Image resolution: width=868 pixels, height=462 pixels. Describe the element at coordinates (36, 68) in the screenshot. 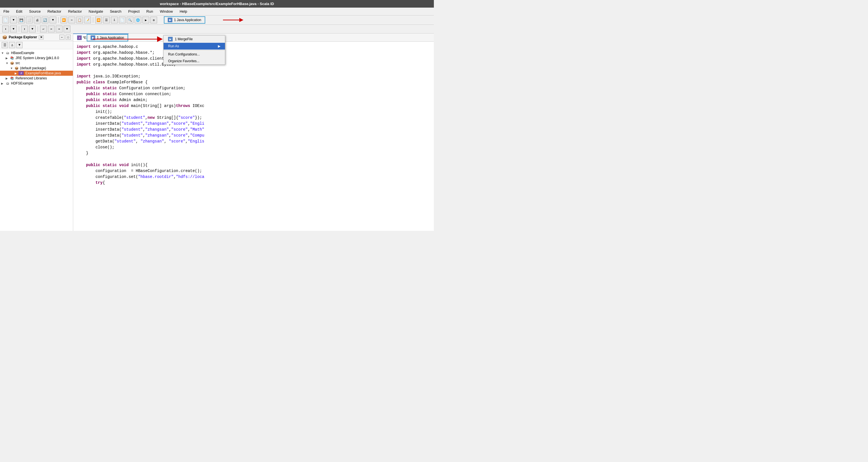

I see `tree-default-package: ▼ 📦 (default package)` at that location.